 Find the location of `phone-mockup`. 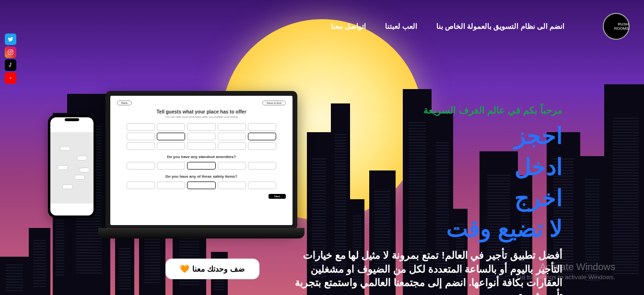

phone-mockup is located at coordinates (72, 167).